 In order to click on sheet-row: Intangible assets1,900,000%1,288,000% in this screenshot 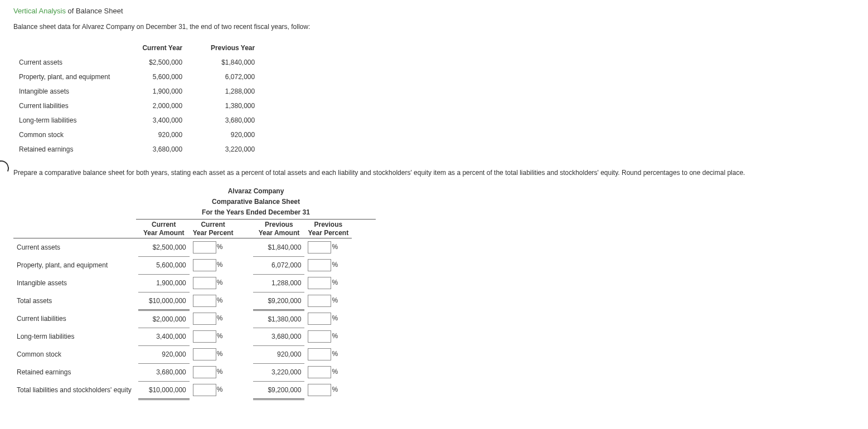, I will do `click(183, 283)`.